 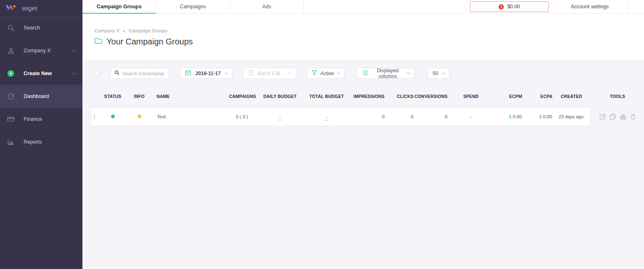 I want to click on sidebar-item-label: Finance, so click(x=48, y=119).